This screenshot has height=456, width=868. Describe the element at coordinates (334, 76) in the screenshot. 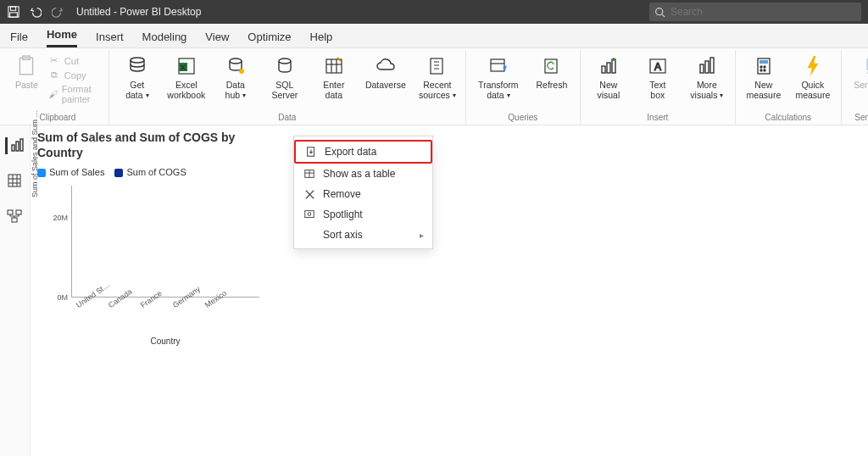

I see `enter-data-button: Enter data` at that location.